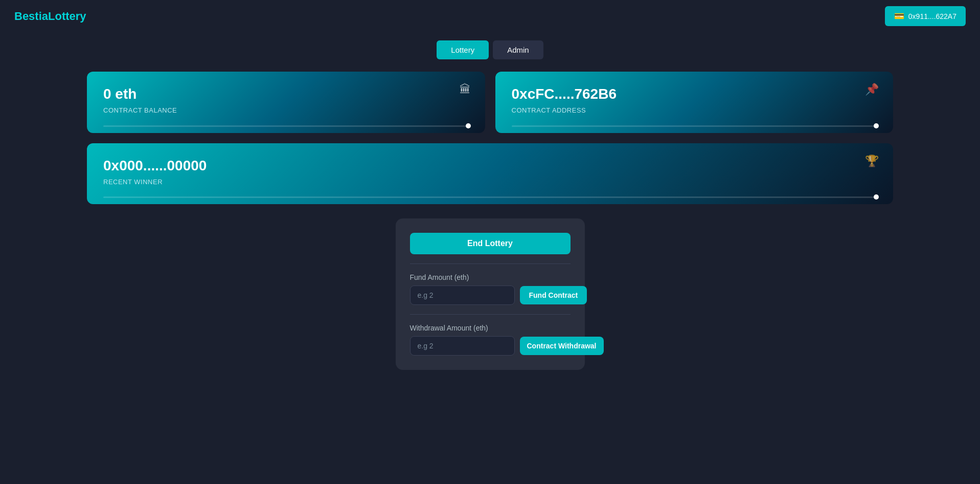  I want to click on cards-row-2: 🏆 0x000......00000 RECENT WINNER, so click(490, 174).